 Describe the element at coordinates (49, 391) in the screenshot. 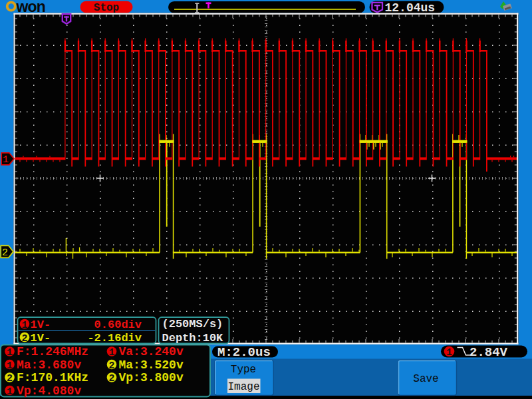

I see `svg-text: Vp:4.080v` at that location.